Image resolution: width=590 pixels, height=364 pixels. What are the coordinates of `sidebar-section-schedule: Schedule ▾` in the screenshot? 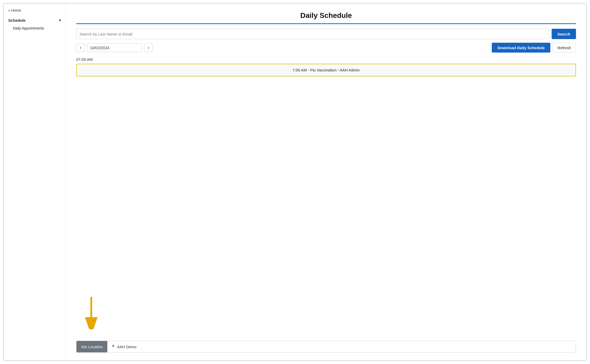 It's located at (35, 20).